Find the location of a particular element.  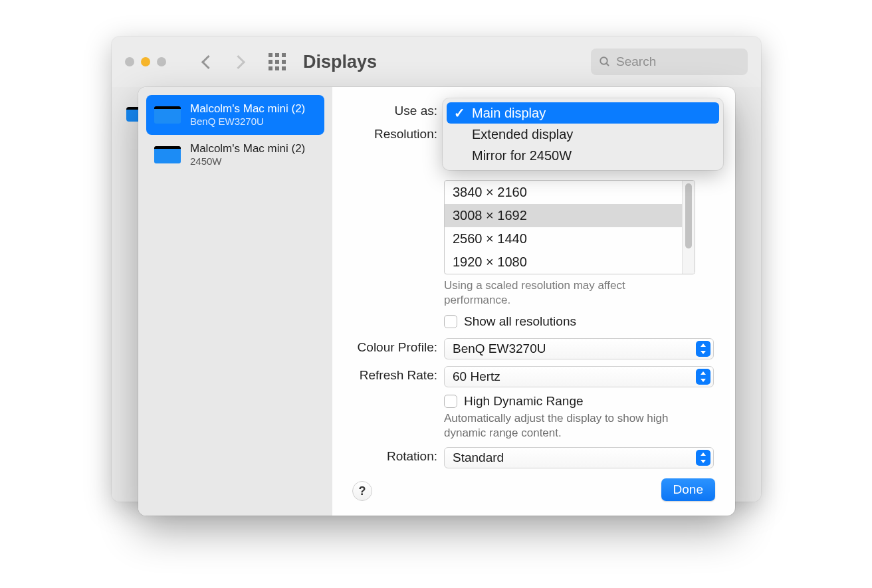

hdr-description: Automatically adjust the display to show… is located at coordinates (570, 426).